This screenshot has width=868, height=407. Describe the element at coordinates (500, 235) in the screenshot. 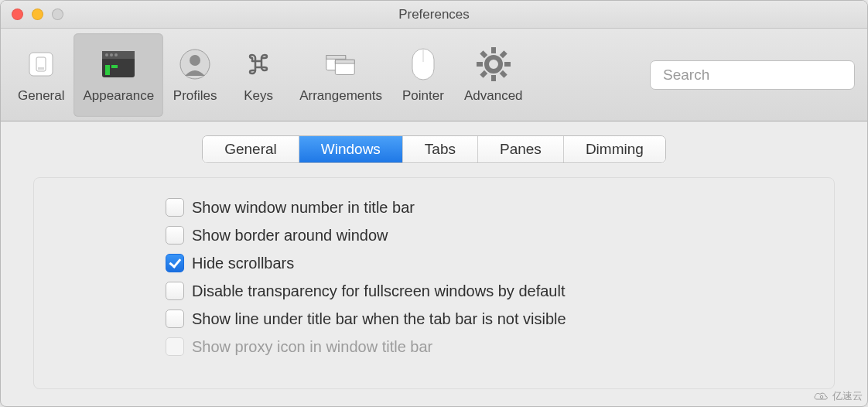

I see `option-show-border: Show border around window` at that location.